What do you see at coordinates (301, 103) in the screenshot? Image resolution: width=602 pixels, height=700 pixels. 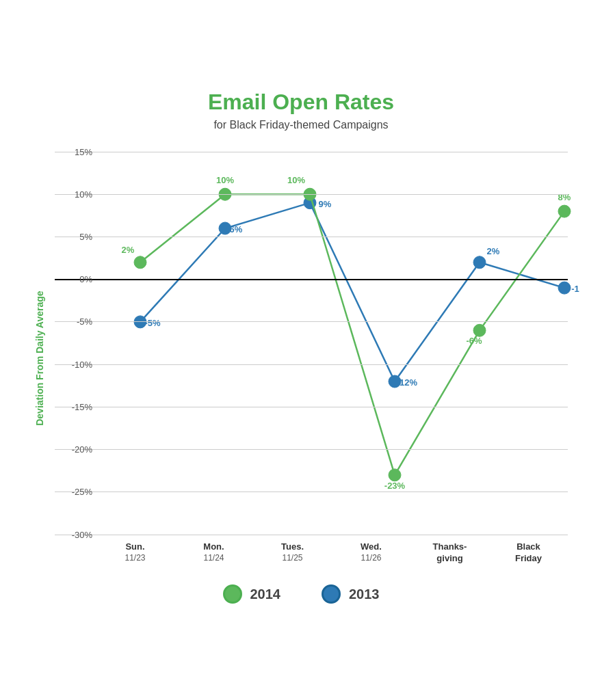 I see `chart-title: Email Open Rates` at bounding box center [301, 103].